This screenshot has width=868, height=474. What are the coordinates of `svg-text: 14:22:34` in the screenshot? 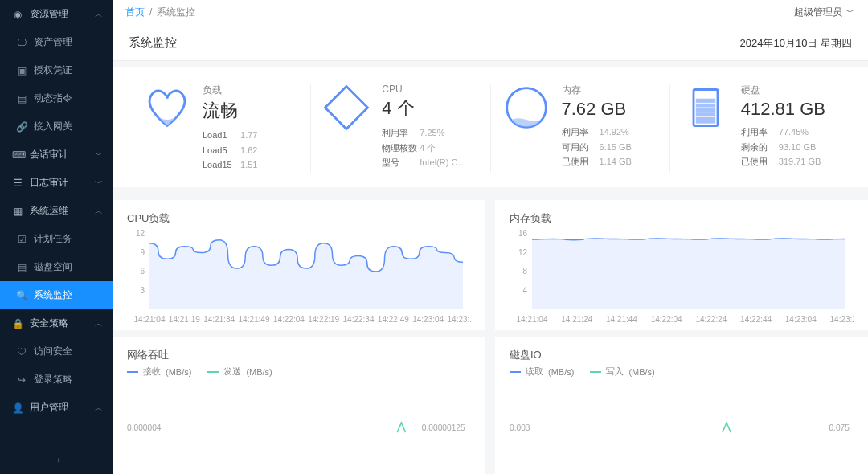 It's located at (358, 320).